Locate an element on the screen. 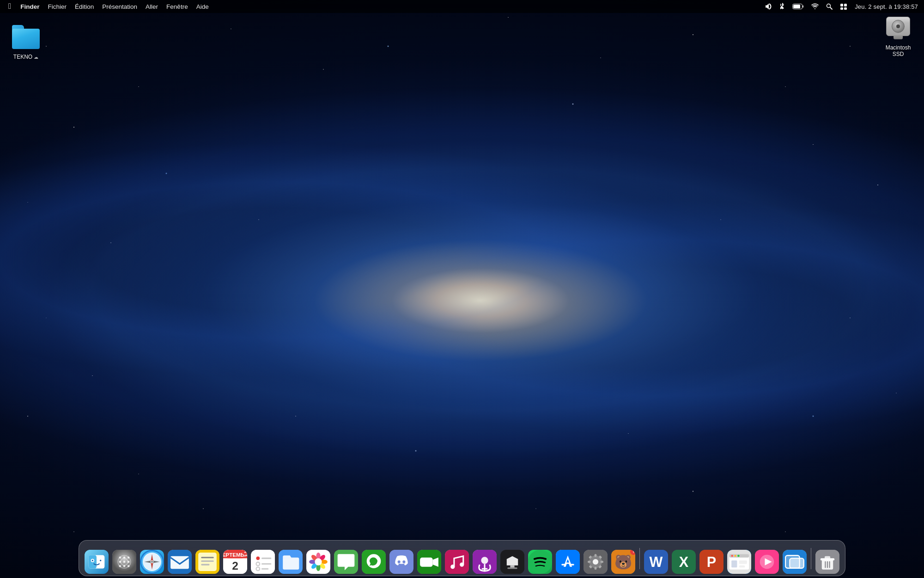  battery-status is located at coordinates (798, 6).